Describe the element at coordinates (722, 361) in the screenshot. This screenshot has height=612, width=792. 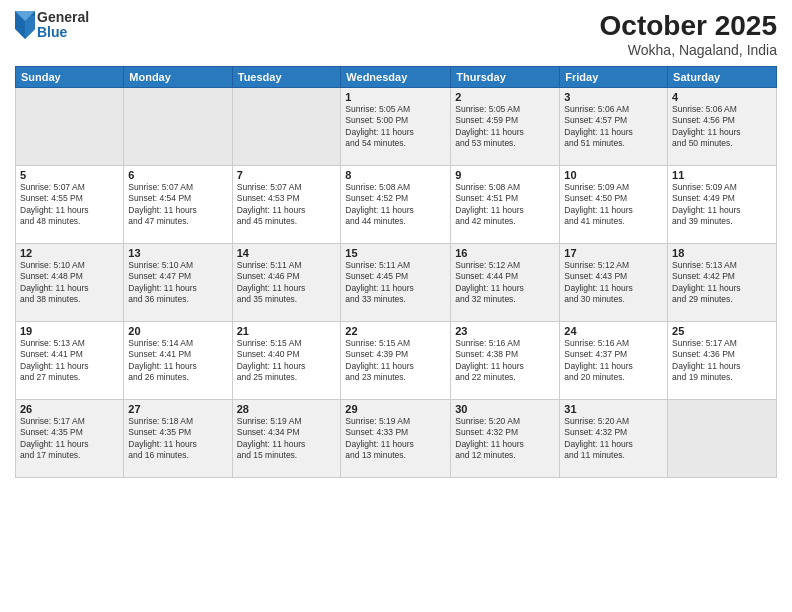
I see `table-row: 25Sunrise: 5:17 AMSunset: 4:36 PMDayligh…` at that location.